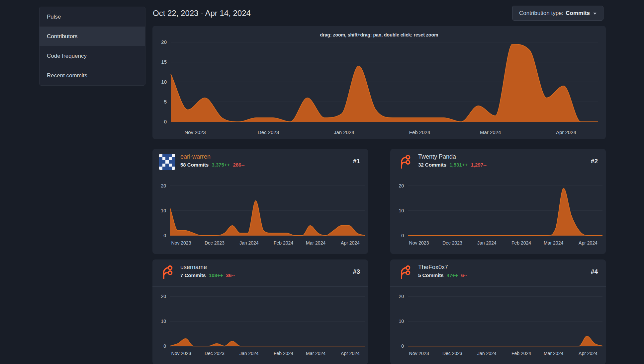 Image resolution: width=644 pixels, height=364 pixels. Describe the element at coordinates (479, 165) in the screenshot. I see `deletions-count: 1,297--` at that location.